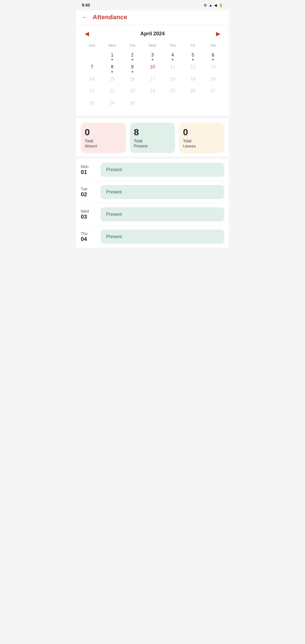 This screenshot has height=644, width=305. Describe the element at coordinates (213, 92) in the screenshot. I see `cal-cell: 27` at that location.